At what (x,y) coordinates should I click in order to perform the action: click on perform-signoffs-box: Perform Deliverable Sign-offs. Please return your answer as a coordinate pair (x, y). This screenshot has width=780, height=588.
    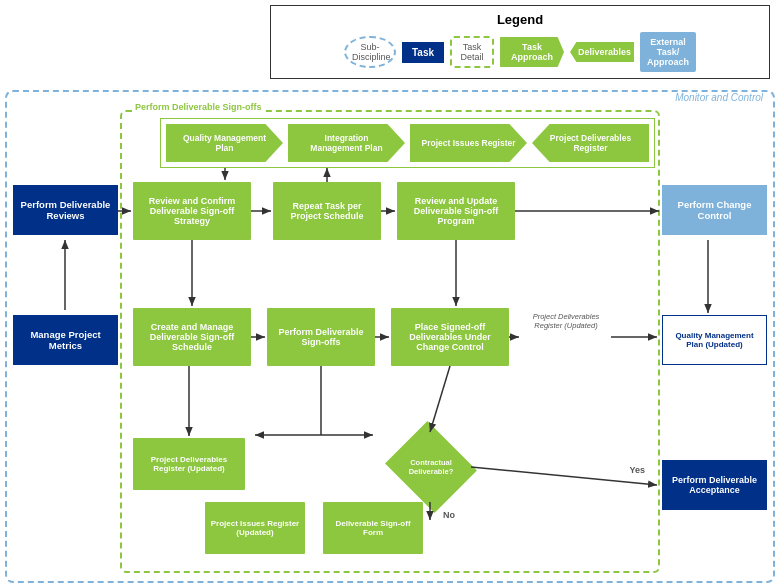
    Looking at the image, I should click on (321, 337).